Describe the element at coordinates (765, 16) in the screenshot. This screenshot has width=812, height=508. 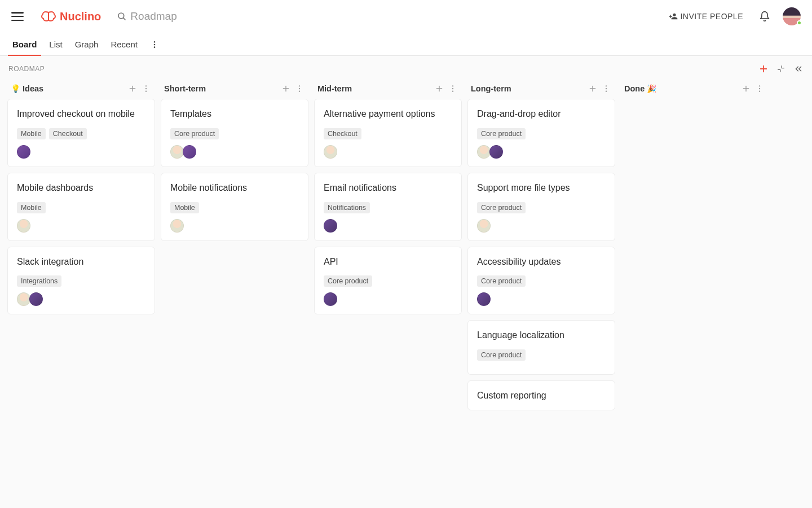
I see `notifications-button` at that location.